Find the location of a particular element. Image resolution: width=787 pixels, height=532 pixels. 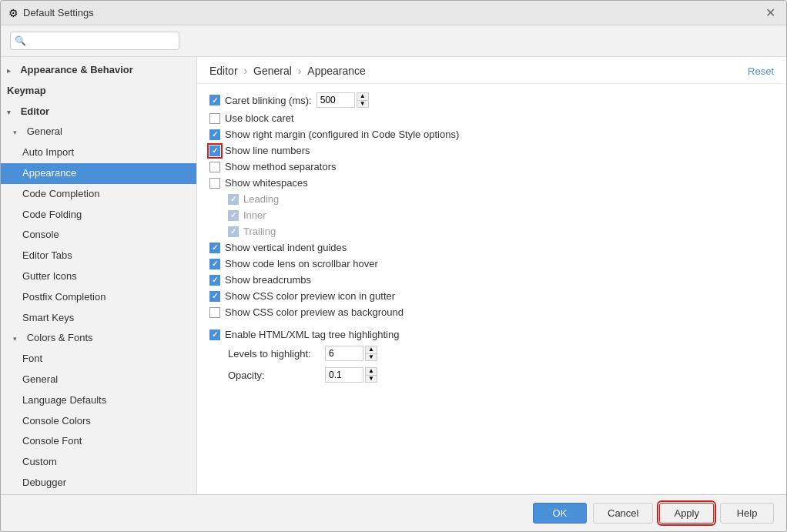

caret-blinking-input-group: ▲ ▼ is located at coordinates (343, 100).